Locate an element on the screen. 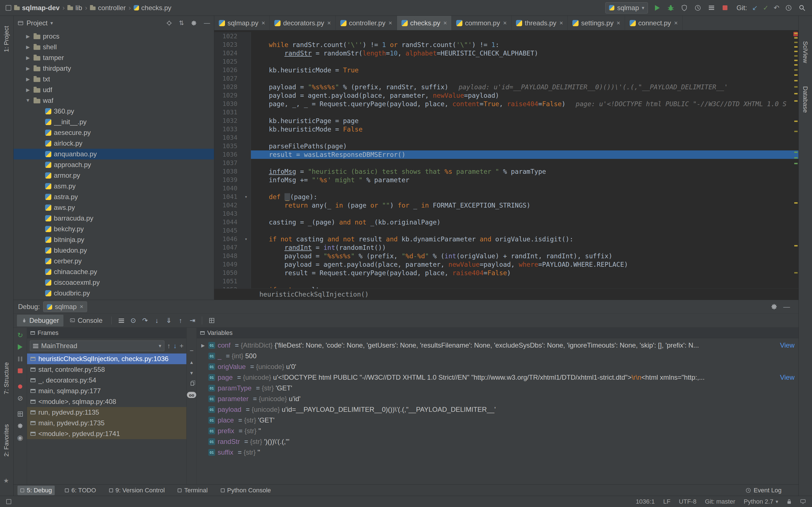 This screenshot has width=812, height=507. tree-item-anquanbao.py: anquanbao.py is located at coordinates (114, 154).